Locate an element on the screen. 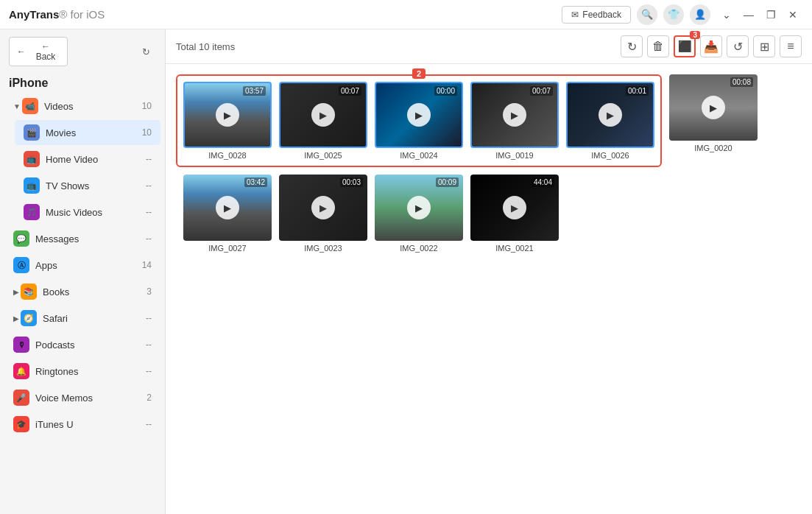 This screenshot has width=812, height=514. itunes-label: iTunes U is located at coordinates (91, 424).